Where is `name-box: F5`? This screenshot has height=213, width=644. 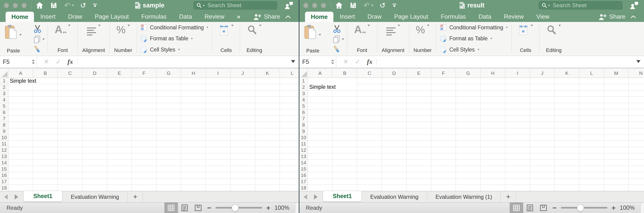
name-box: F5 is located at coordinates (18, 62).